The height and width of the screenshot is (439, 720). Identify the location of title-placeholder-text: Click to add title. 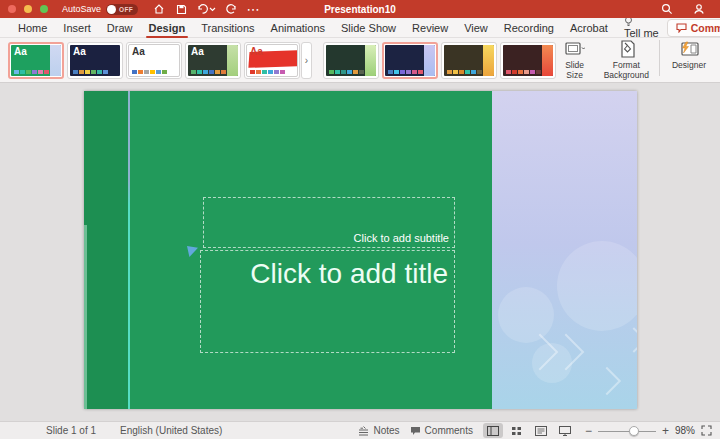
(349, 274).